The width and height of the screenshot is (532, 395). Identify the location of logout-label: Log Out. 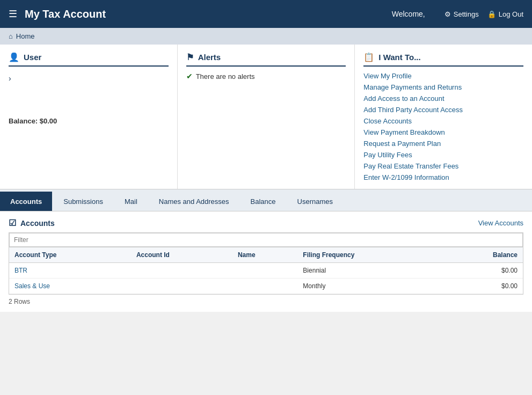
(511, 14).